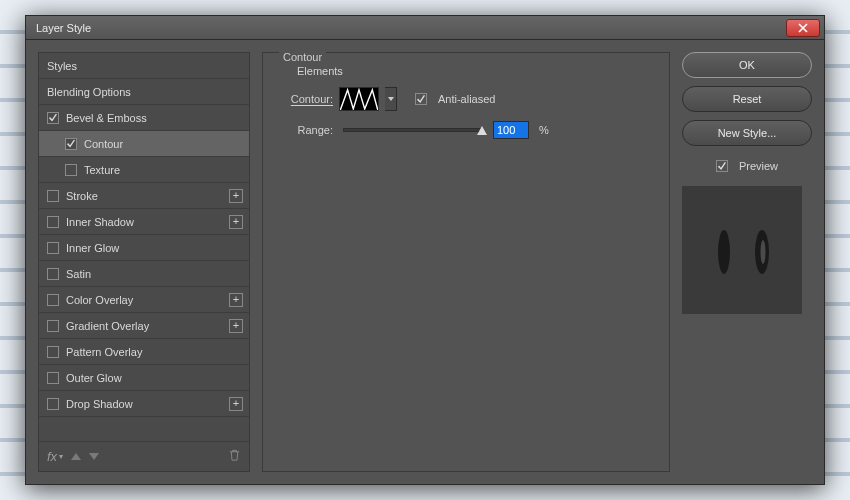 This screenshot has width=850, height=500. I want to click on reorder-arrows, so click(150, 456).